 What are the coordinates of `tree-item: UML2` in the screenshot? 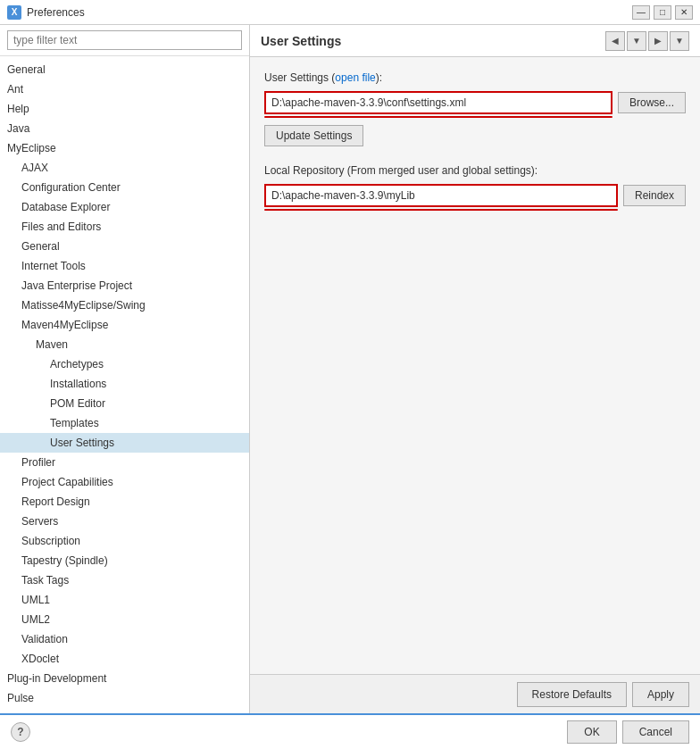 It's located at (125, 620).